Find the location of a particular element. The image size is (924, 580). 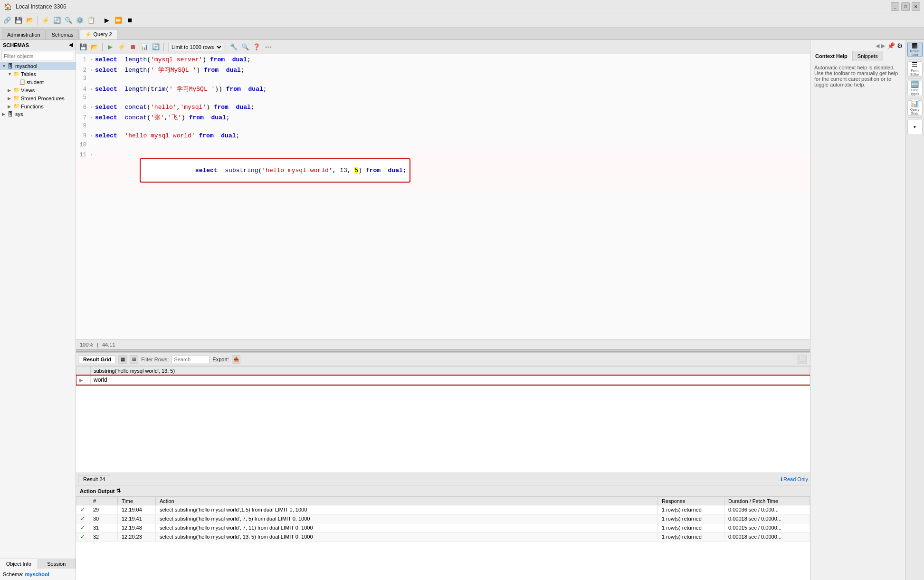

schema-label-text: Schema: is located at coordinates (13, 574).